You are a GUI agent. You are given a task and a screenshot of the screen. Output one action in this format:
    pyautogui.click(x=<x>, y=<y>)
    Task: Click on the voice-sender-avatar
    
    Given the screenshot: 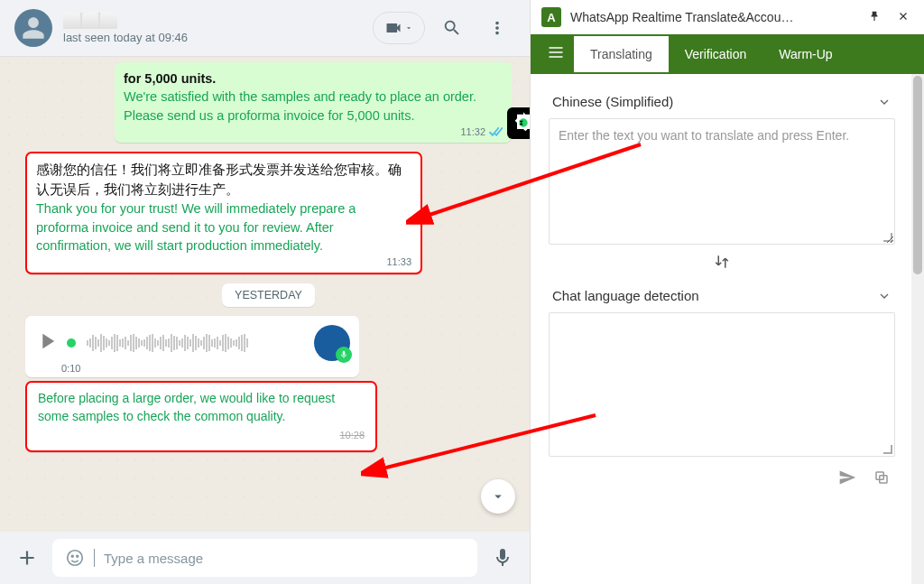 What is the action you would take?
    pyautogui.click(x=332, y=343)
    